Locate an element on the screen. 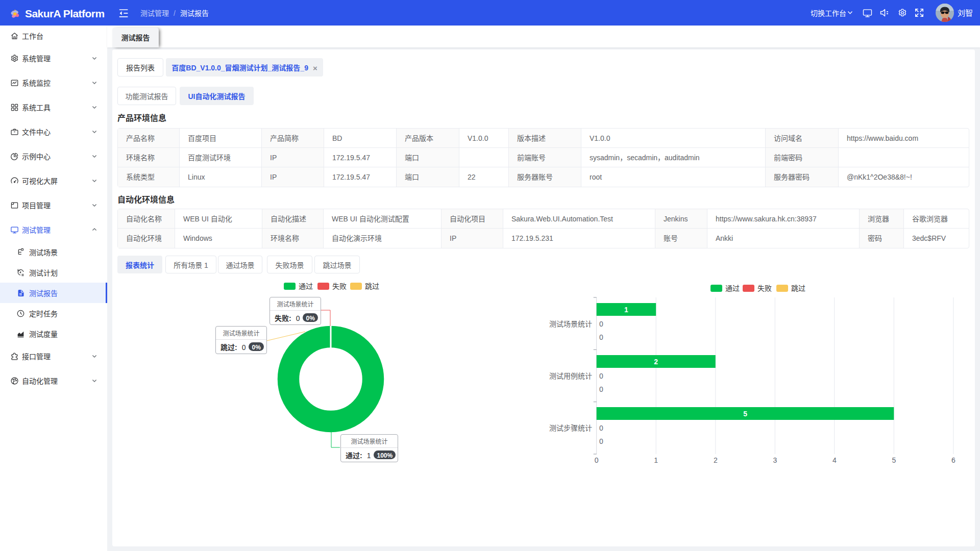 The height and width of the screenshot is (551, 980). svg-text: 4 is located at coordinates (835, 460).